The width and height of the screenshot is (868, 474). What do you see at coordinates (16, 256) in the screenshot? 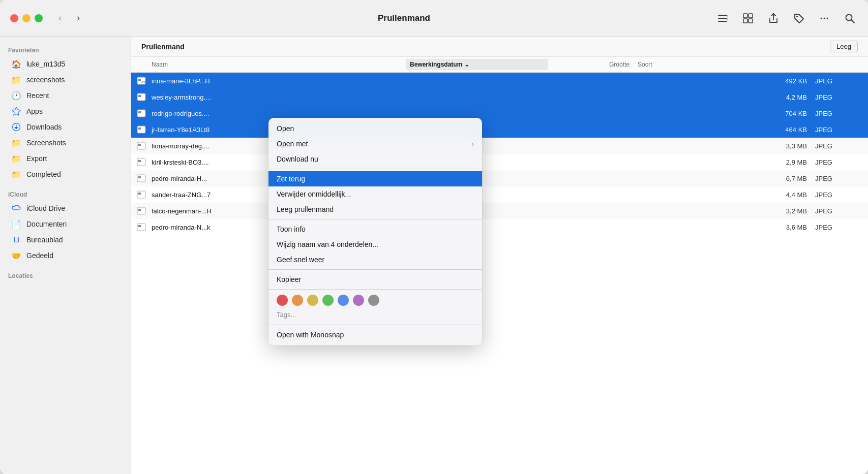
I see `shared-icon: 🤝` at bounding box center [16, 256].